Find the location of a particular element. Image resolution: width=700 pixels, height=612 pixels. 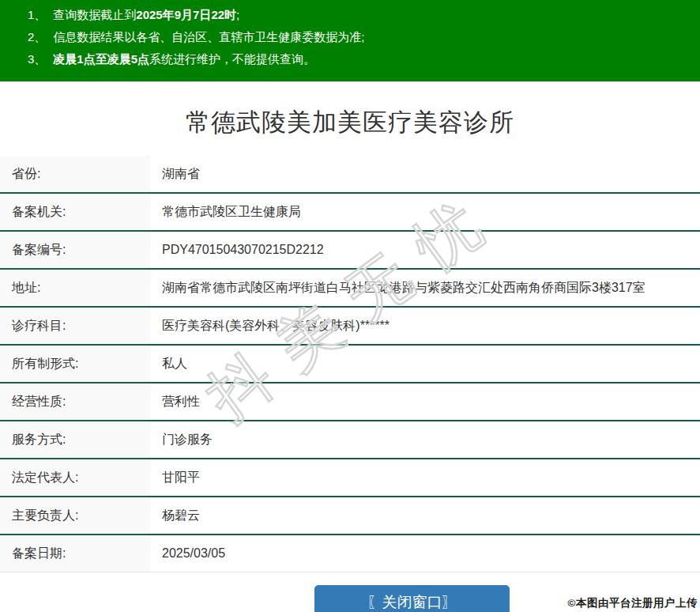

row-value: 常德市武陵区卫生健康局 is located at coordinates (425, 212).